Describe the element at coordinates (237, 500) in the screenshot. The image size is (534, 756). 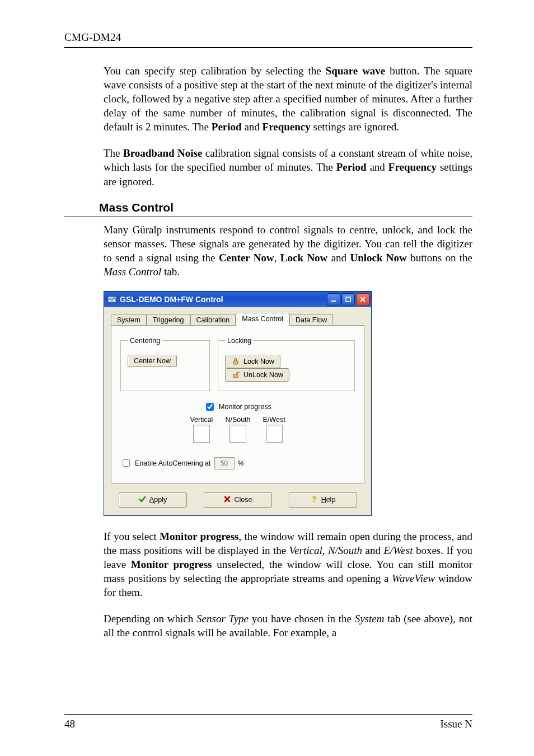
I see `dialog-button-row: Apply Close ? Help` at that location.